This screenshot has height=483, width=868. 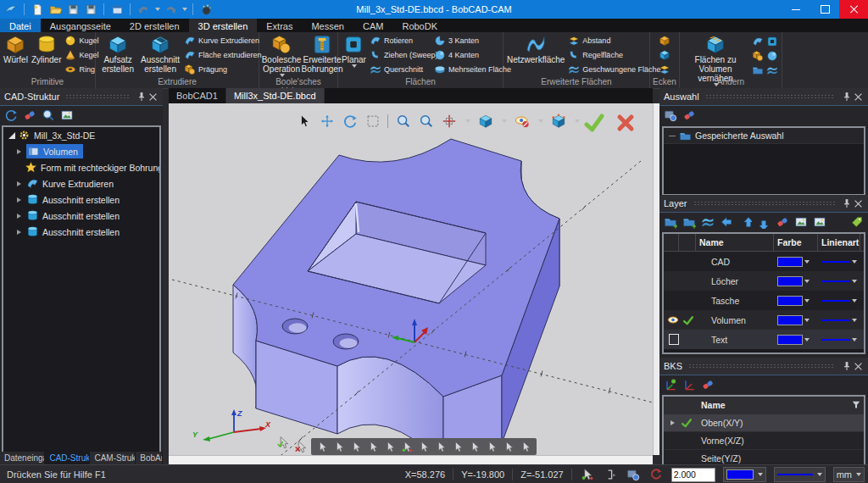 What do you see at coordinates (689, 115) in the screenshot?
I see `delete-selection-button` at bounding box center [689, 115].